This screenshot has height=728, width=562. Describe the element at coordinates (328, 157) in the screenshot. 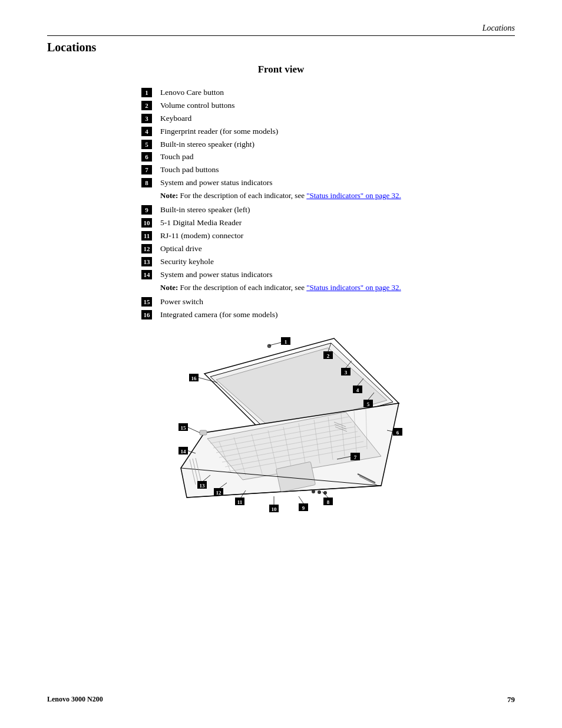

I see `list-item: 6 Touch pad` at that location.